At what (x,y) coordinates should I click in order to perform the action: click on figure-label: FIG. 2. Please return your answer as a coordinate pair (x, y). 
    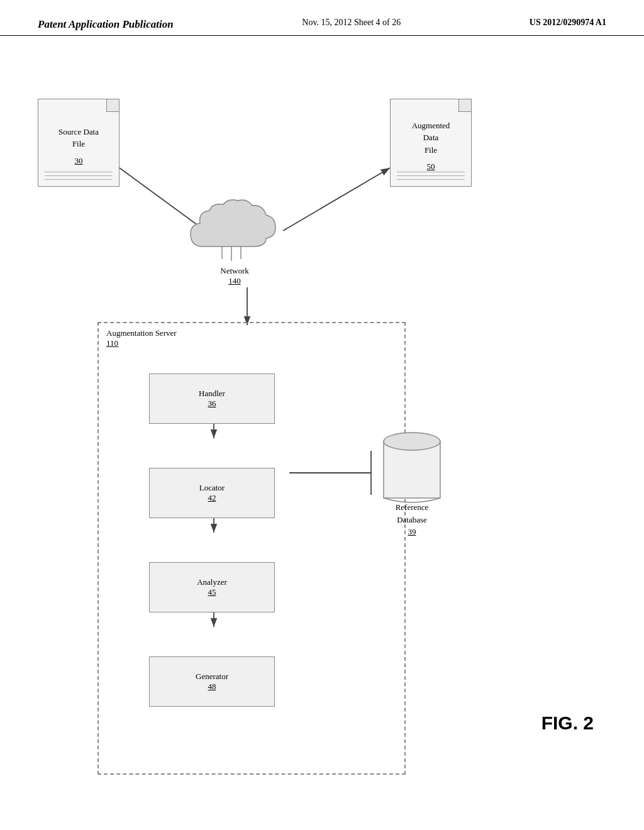
    Looking at the image, I should click on (567, 723).